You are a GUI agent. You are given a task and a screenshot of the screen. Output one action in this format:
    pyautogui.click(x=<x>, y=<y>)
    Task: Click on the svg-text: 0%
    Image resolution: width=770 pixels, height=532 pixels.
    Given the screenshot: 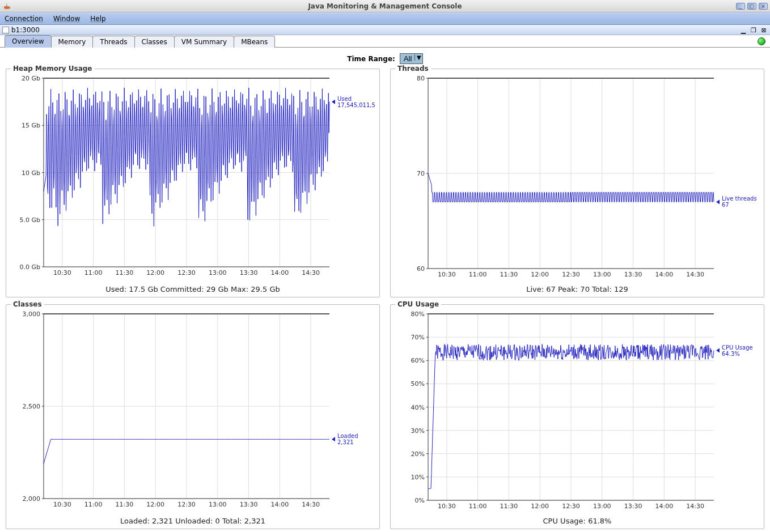 What is the action you would take?
    pyautogui.click(x=420, y=501)
    